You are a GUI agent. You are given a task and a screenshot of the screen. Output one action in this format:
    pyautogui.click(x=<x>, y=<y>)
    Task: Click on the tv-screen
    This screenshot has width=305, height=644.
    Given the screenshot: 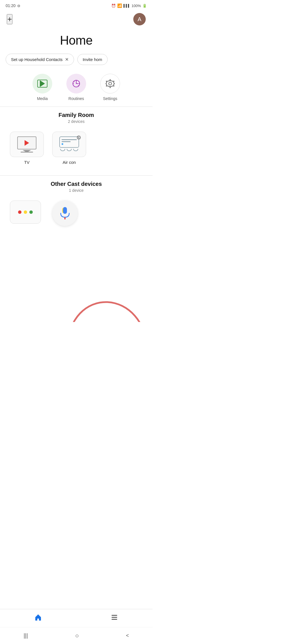 What is the action you would take?
    pyautogui.click(x=27, y=143)
    